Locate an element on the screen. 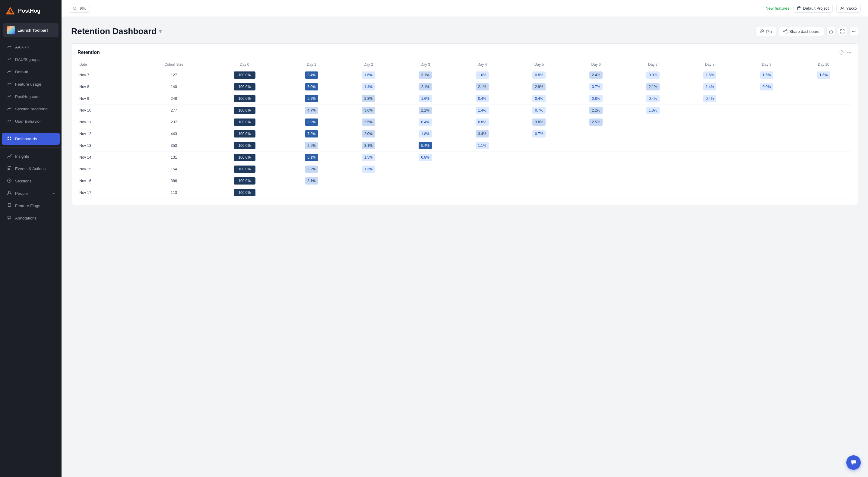 The width and height of the screenshot is (868, 477). cell-day5: 0.4% is located at coordinates (539, 99).